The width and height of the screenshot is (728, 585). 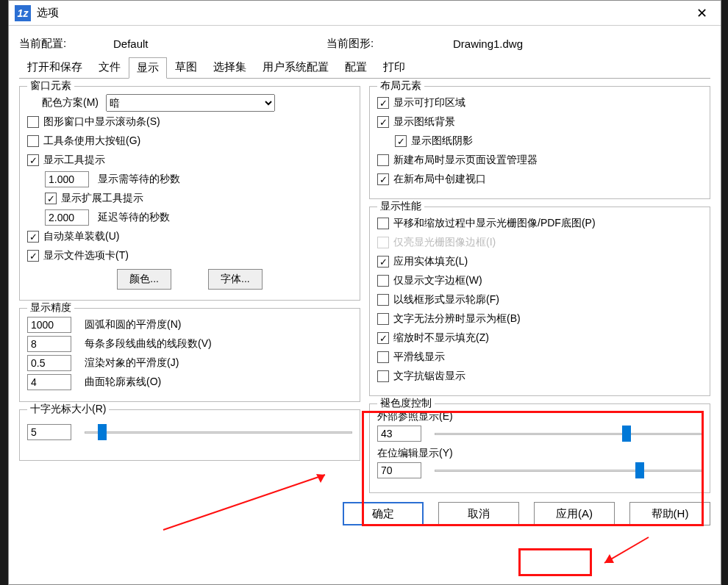 What do you see at coordinates (383, 338) in the screenshot?
I see `no-fill-zoom-checkbox` at bounding box center [383, 338].